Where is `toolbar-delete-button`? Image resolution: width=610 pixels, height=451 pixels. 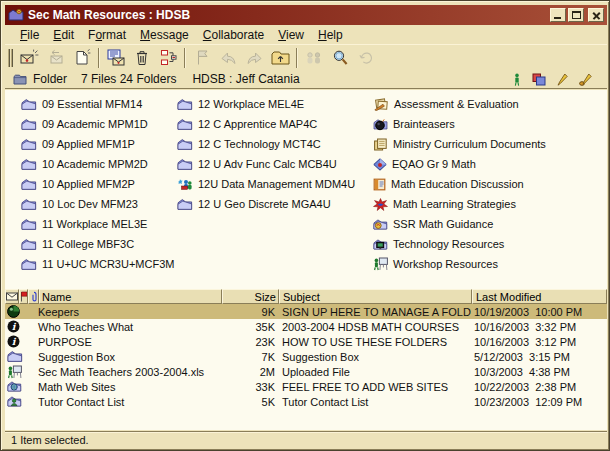 toolbar-delete-button is located at coordinates (142, 58).